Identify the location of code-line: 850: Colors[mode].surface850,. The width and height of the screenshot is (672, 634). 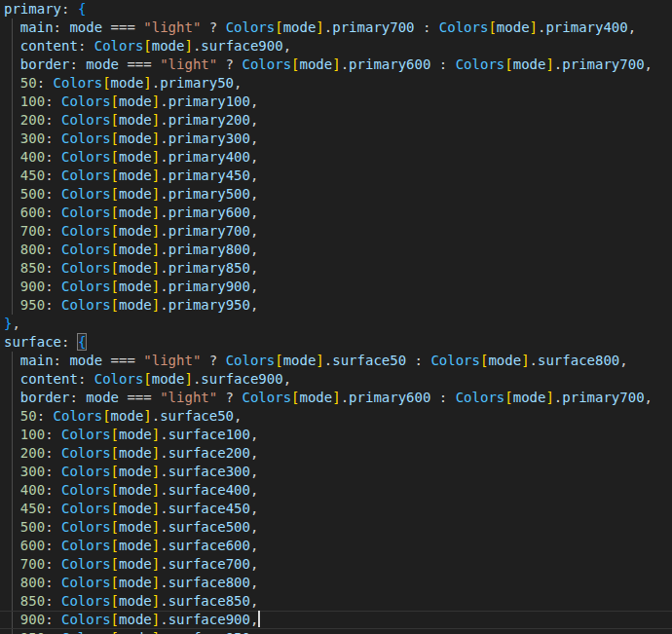
(336, 602).